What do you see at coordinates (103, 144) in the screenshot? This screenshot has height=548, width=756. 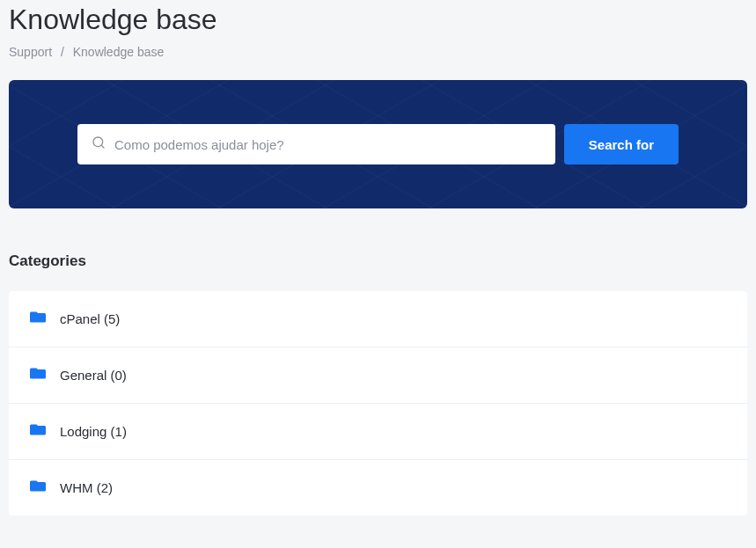 I see `search-icon` at bounding box center [103, 144].